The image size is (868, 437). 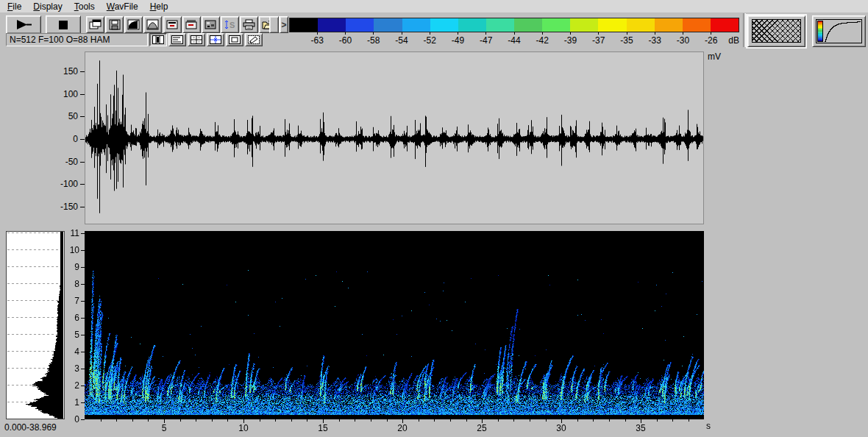 I want to click on scan-display-icon, so click(x=172, y=25).